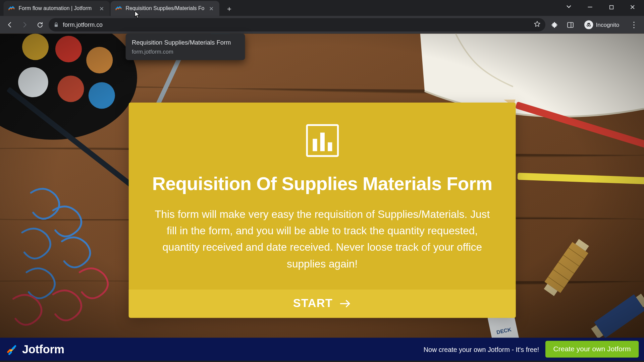 This screenshot has width=644, height=362. I want to click on tooltip-domain: form.jotform.com, so click(185, 52).